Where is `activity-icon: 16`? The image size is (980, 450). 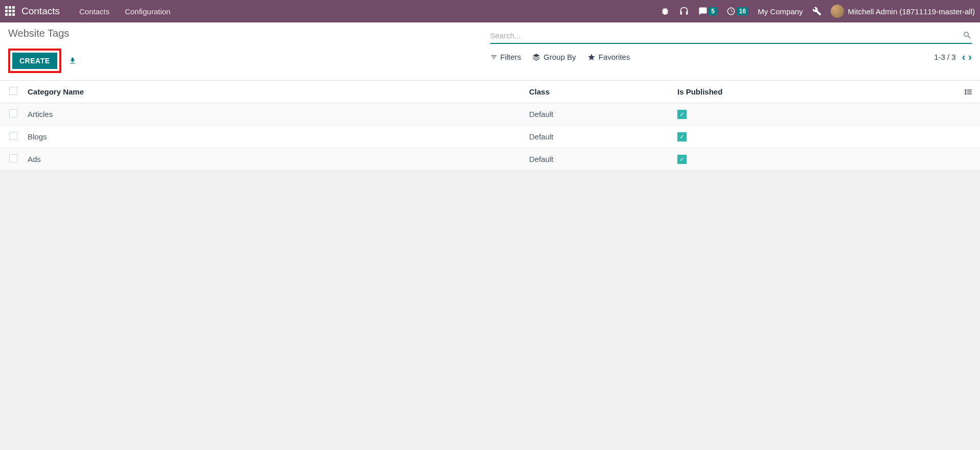
activity-icon: 16 is located at coordinates (737, 11).